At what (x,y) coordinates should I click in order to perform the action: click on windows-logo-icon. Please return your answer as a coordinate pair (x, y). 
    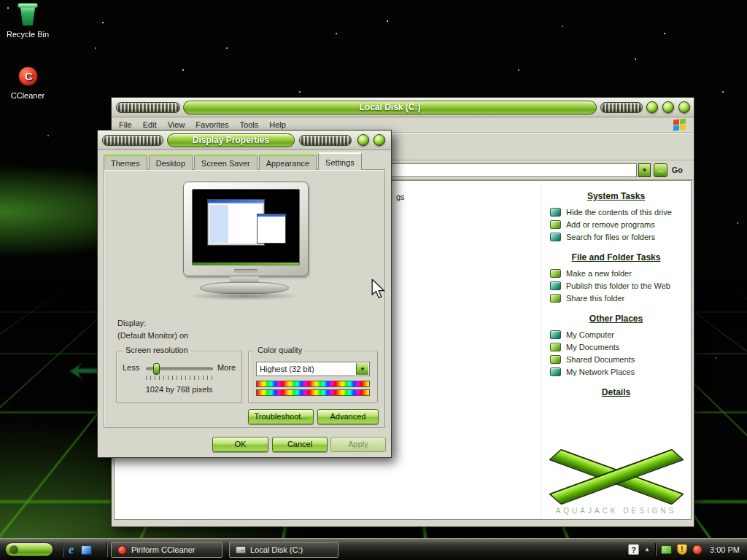
    Looking at the image, I should click on (680, 125).